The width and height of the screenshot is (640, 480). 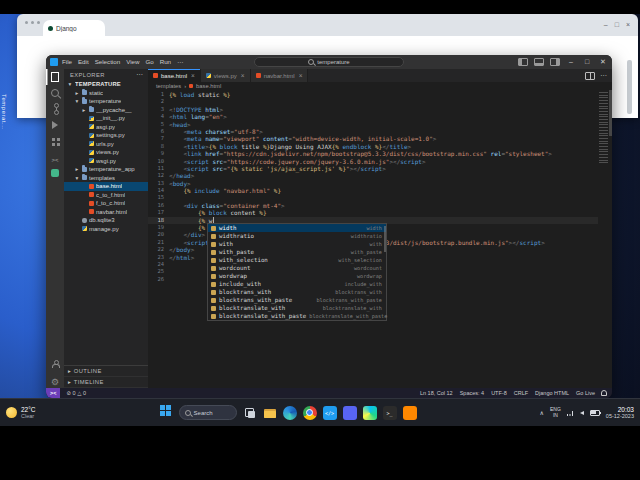 I want to click on file-explorer-icon, so click(x=270, y=413).